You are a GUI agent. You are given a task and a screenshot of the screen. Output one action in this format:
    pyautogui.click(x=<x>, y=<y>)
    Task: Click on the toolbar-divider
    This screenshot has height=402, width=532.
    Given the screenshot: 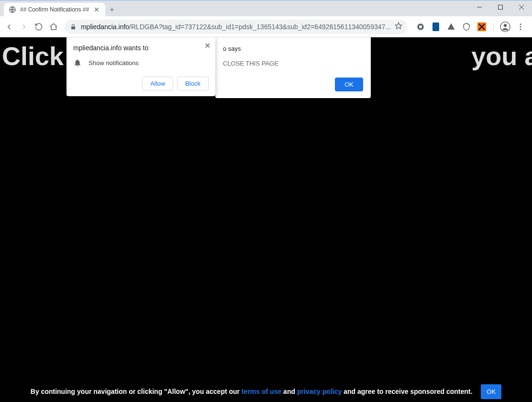 What is the action you would take?
    pyautogui.click(x=494, y=27)
    